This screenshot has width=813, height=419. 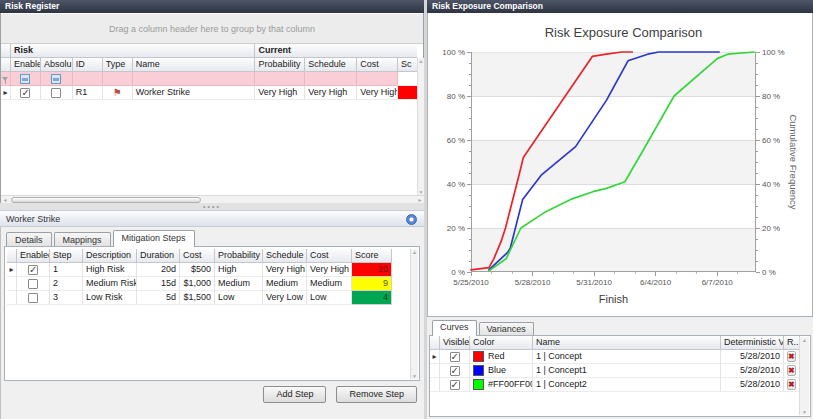 What do you see at coordinates (212, 29) in the screenshot?
I see `group-by-drop-zone: Drag a column header here to group by th…` at bounding box center [212, 29].